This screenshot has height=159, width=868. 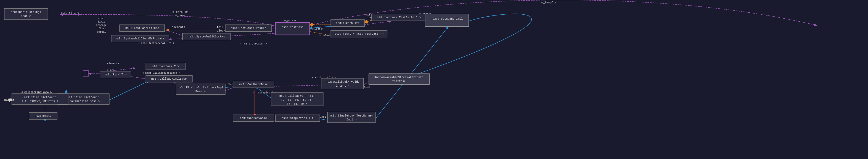 What do you see at coordinates (26, 14) in the screenshot?
I see `node-basic-string: std::basic_string< char >` at bounding box center [26, 14].